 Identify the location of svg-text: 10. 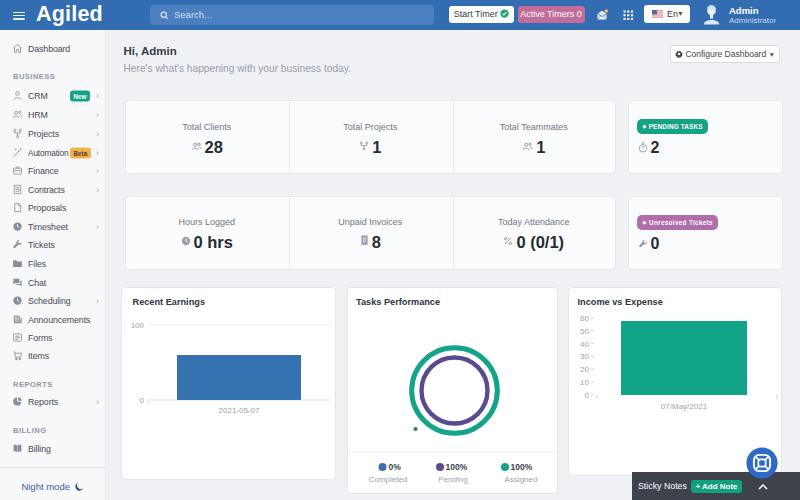
(584, 382).